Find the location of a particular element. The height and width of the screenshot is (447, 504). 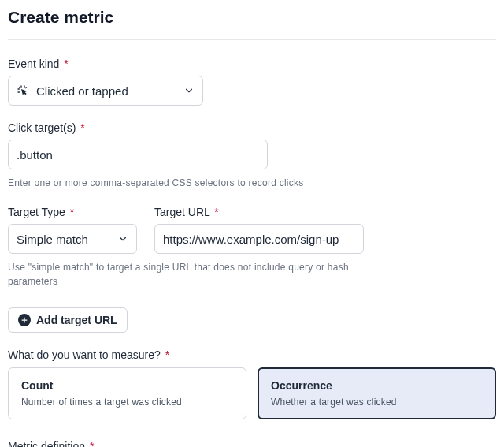

click-targets-input is located at coordinates (138, 155).